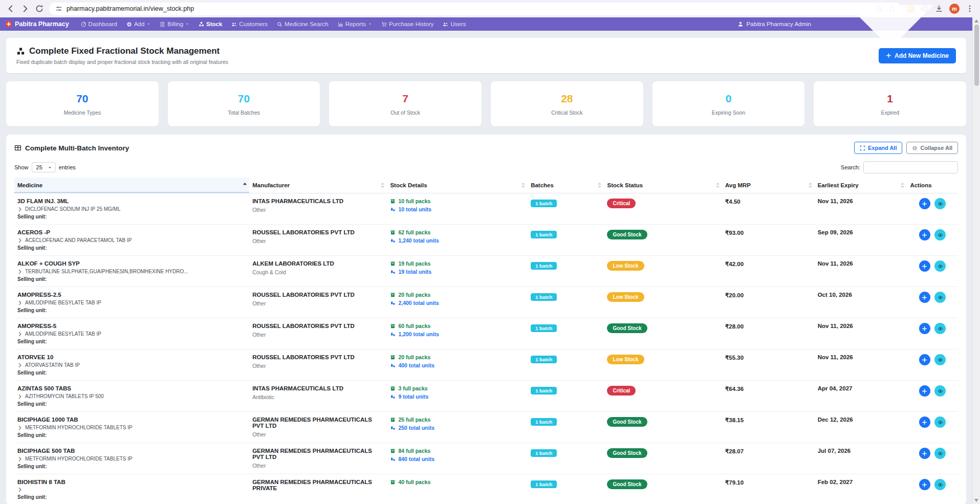 Image resolution: width=980 pixels, height=504 pixels. I want to click on earliest-expiry: Sep 09, 2026, so click(861, 240).